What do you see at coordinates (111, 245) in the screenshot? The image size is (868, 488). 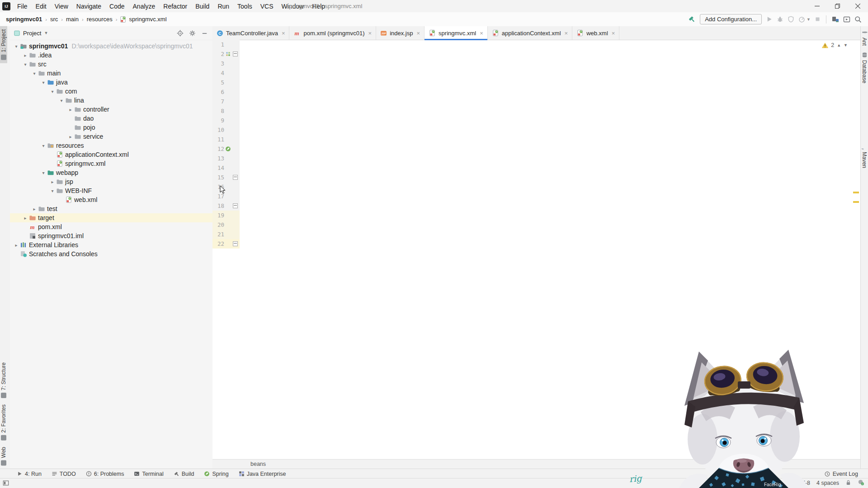 I see `tree-row-external-libraries: ▸External Libraries` at bounding box center [111, 245].